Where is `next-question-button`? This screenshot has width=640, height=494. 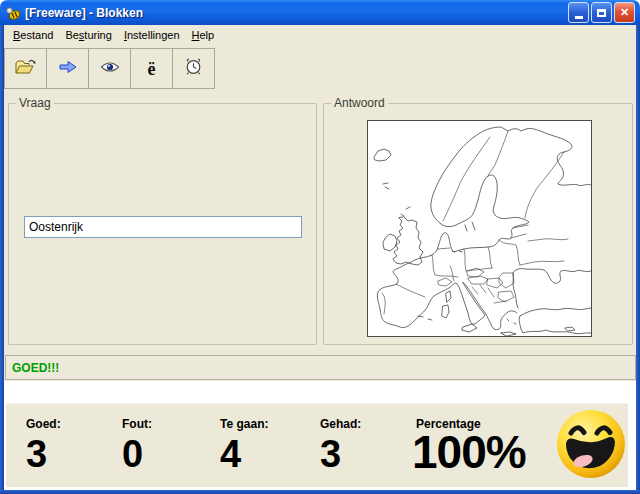
next-question-button is located at coordinates (68, 68).